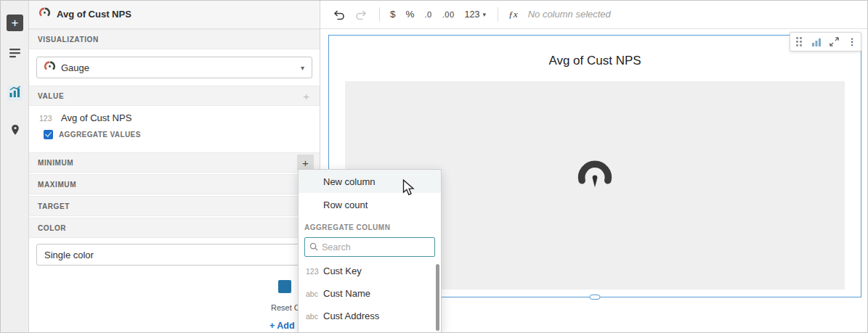 This screenshot has width=868, height=333. What do you see at coordinates (410, 15) in the screenshot?
I see `percent-format-button: %` at bounding box center [410, 15].